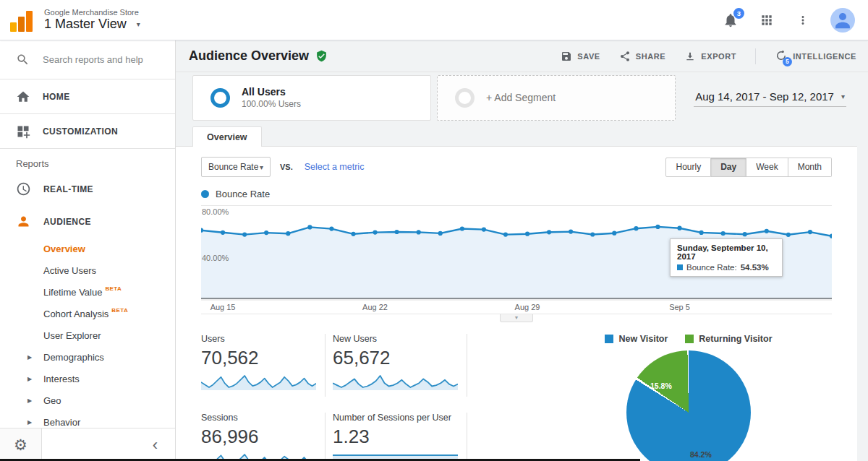 This screenshot has width=868, height=461. What do you see at coordinates (227, 137) in the screenshot?
I see `tab-overview: Overview` at bounding box center [227, 137].